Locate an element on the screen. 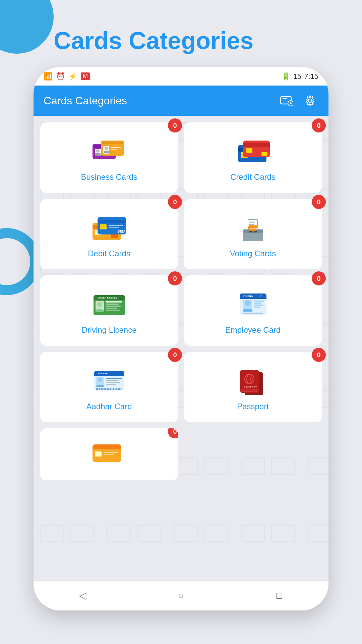 The image size is (362, 644). add-card-button is located at coordinates (287, 101).